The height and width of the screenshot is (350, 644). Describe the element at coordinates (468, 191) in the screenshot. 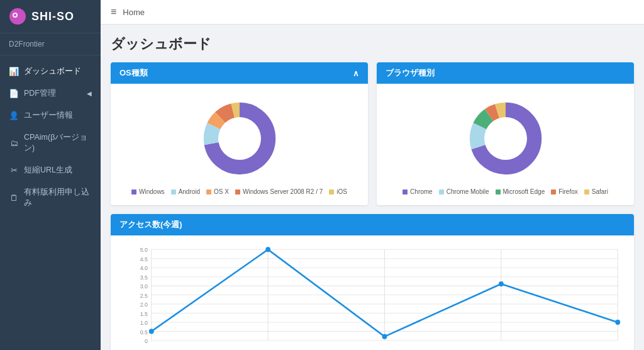

I see `legend-label: Chrome Mobile` at that location.